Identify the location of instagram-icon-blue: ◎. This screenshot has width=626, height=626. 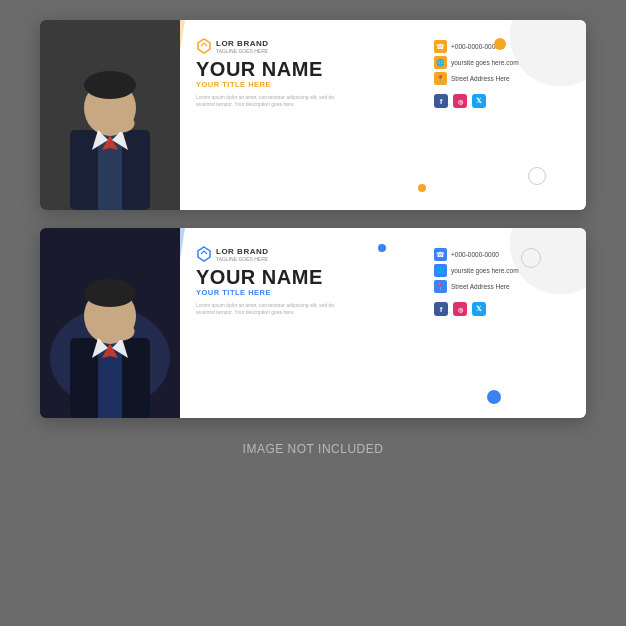
(460, 309).